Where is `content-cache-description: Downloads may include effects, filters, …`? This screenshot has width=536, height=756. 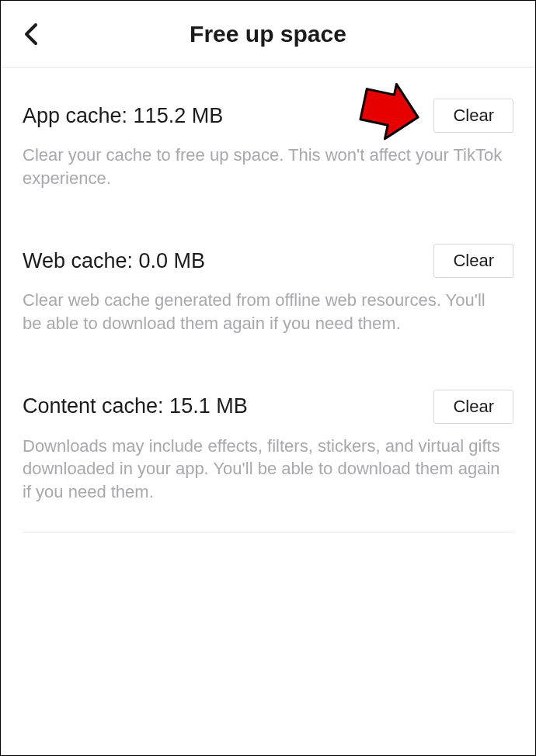 content-cache-description: Downloads may include effects, filters, … is located at coordinates (263, 469).